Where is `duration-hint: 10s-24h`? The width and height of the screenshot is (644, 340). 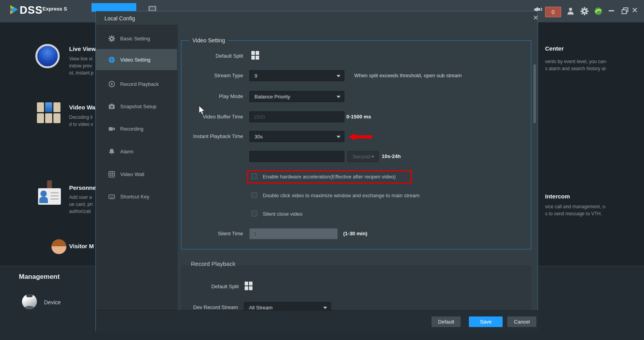
duration-hint: 10s-24h is located at coordinates (391, 156).